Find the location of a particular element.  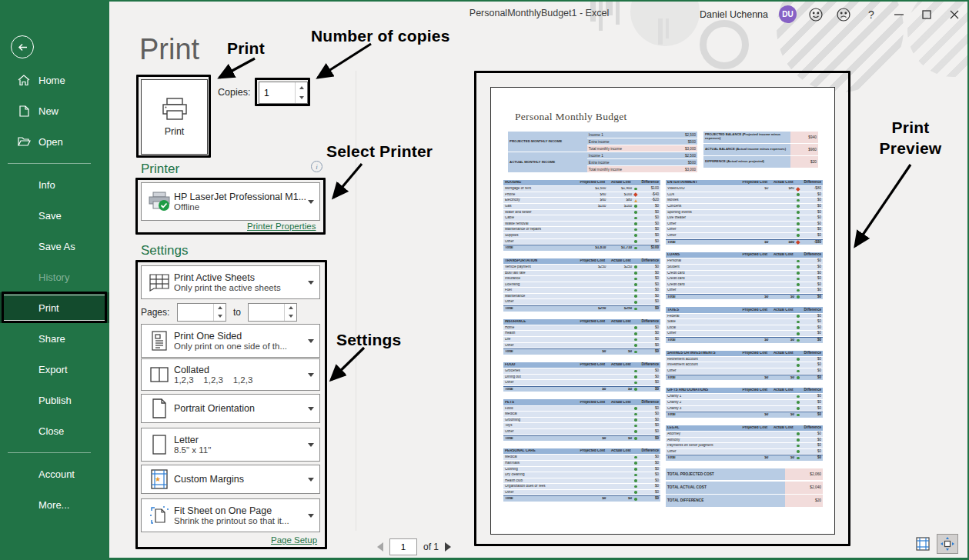

sidebar-item-print: Print is located at coordinates (55, 308).